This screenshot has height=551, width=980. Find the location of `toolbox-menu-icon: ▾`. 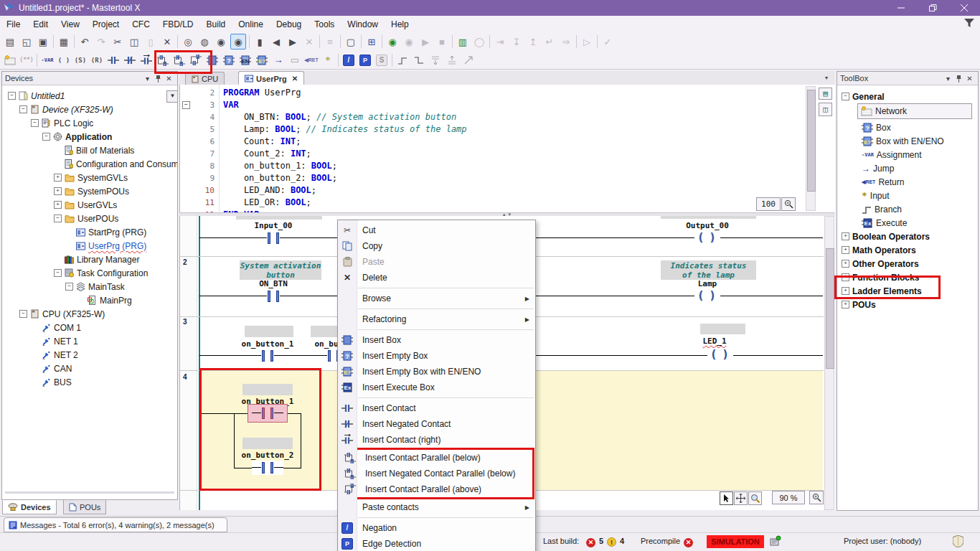

toolbox-menu-icon: ▾ is located at coordinates (948, 78).